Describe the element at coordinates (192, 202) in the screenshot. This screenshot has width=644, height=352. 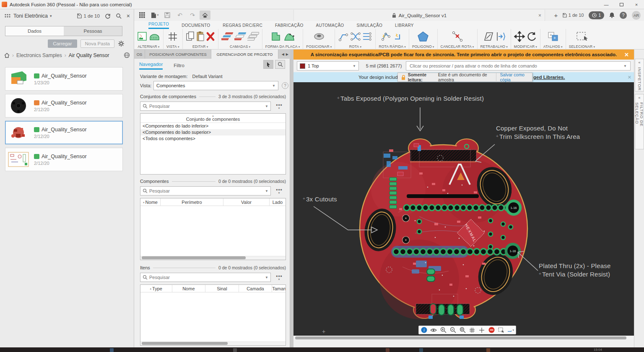
I see `column-header: Perímetro` at that location.